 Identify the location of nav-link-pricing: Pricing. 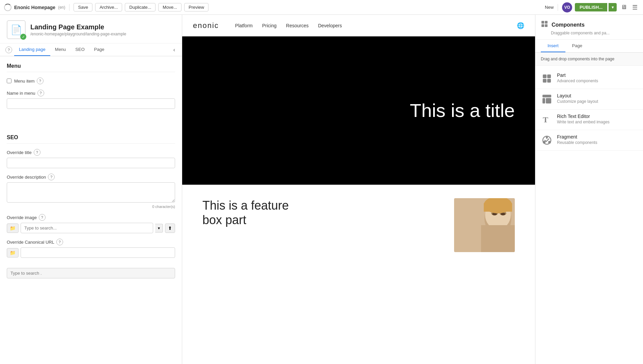
(269, 26).